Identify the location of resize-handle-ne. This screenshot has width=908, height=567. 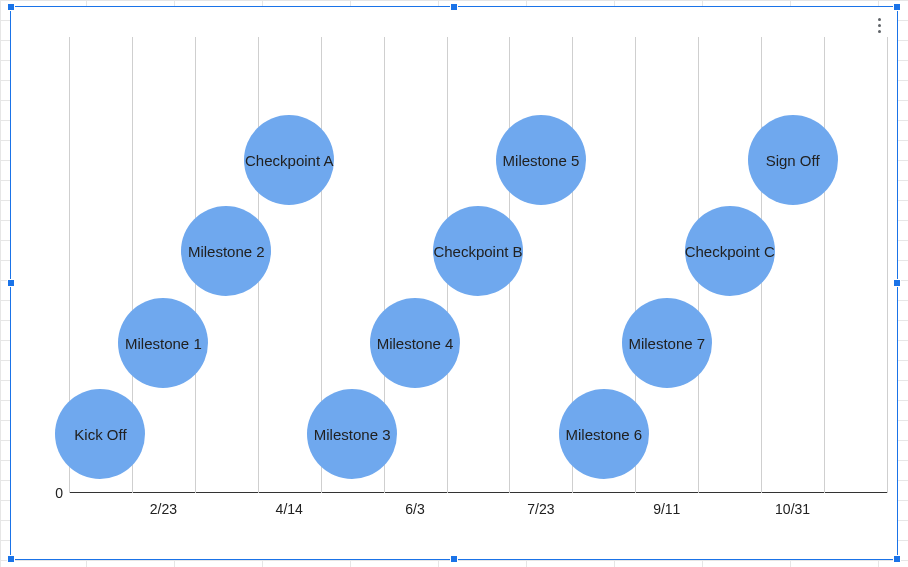
(897, 7).